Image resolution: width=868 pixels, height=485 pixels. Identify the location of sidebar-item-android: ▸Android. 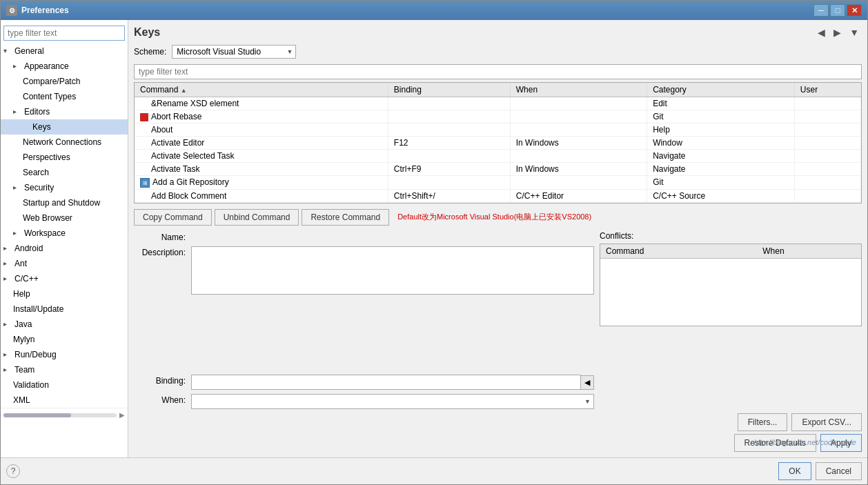
(64, 248).